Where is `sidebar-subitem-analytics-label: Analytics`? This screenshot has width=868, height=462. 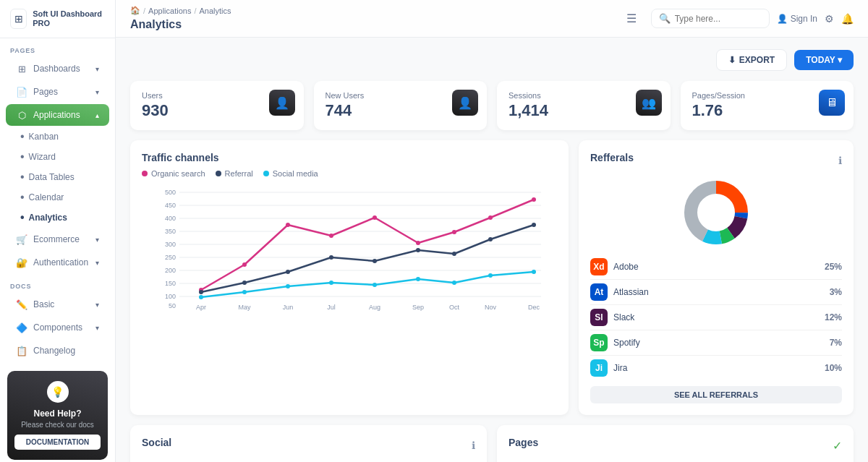 sidebar-subitem-analytics-label: Analytics is located at coordinates (48, 218).